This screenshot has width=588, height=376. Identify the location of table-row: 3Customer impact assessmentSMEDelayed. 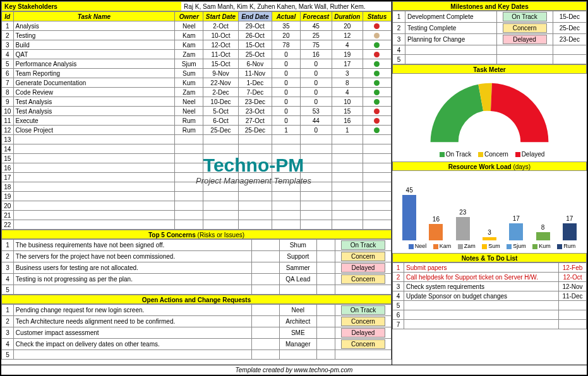
(197, 333).